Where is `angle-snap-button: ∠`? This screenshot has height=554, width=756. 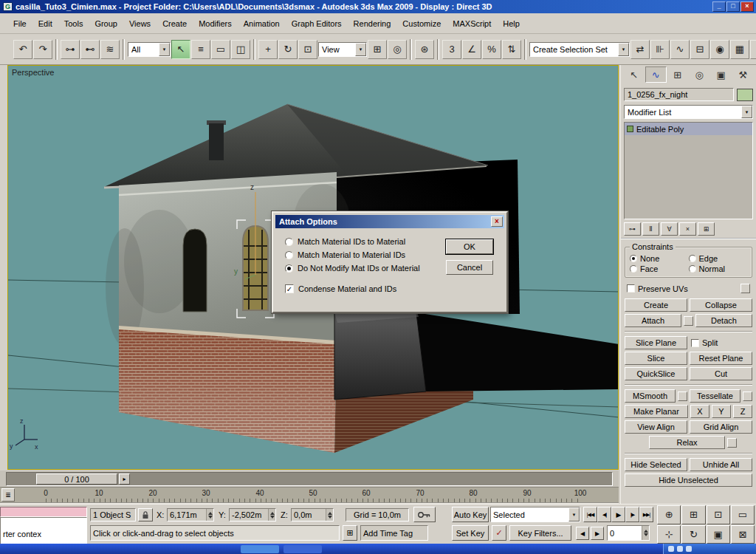 angle-snap-button: ∠ is located at coordinates (472, 49).